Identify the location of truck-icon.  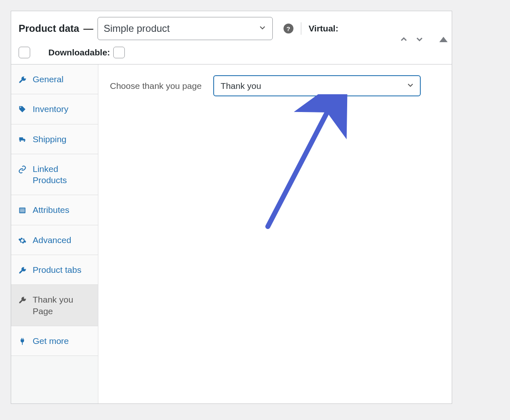
(22, 140).